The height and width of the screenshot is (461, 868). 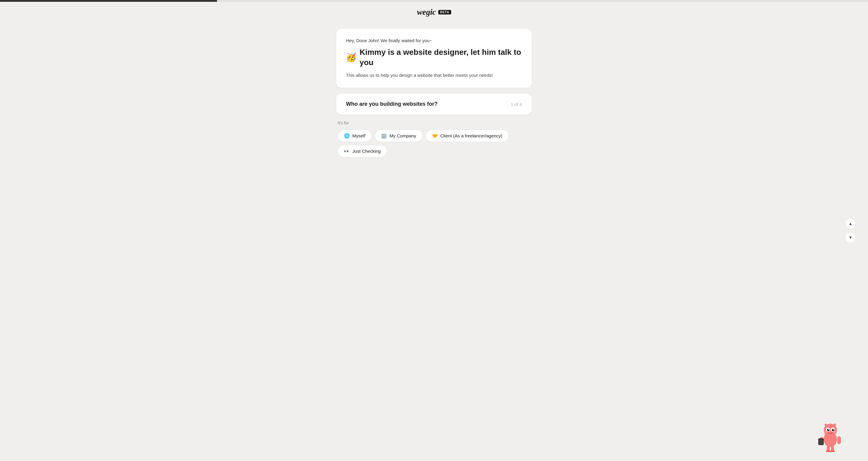 What do you see at coordinates (850, 224) in the screenshot?
I see `up-chevron-icon: ▲` at bounding box center [850, 224].